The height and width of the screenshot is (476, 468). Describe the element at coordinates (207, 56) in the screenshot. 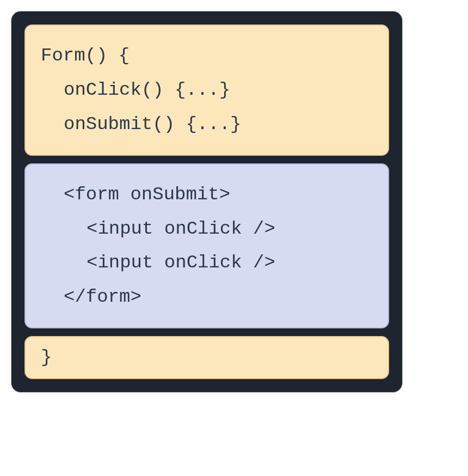

I see `code-line-form-open: Form() {` at that location.